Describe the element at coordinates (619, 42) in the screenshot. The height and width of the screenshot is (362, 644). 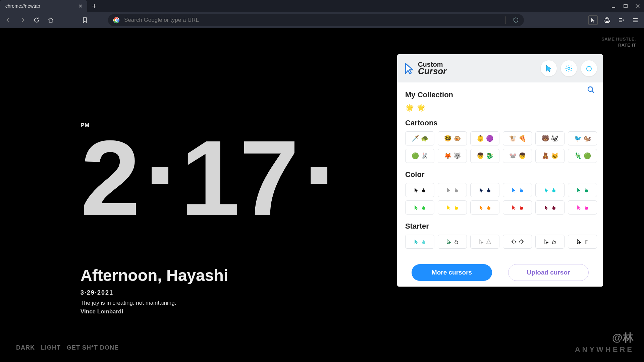
I see `corner-links: SAME HUSTLE. RATE IT` at that location.